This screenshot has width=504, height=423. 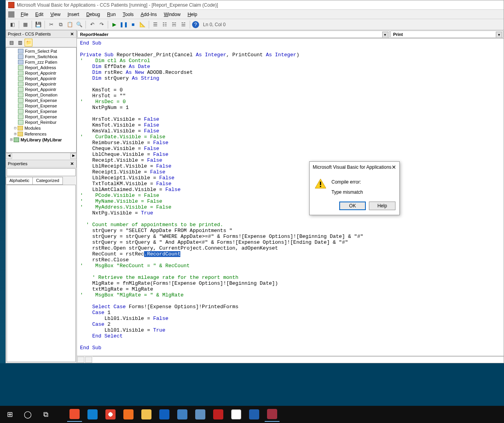 What do you see at coordinates (41, 68) in the screenshot?
I see `tree-item: Report_Address` at bounding box center [41, 68].